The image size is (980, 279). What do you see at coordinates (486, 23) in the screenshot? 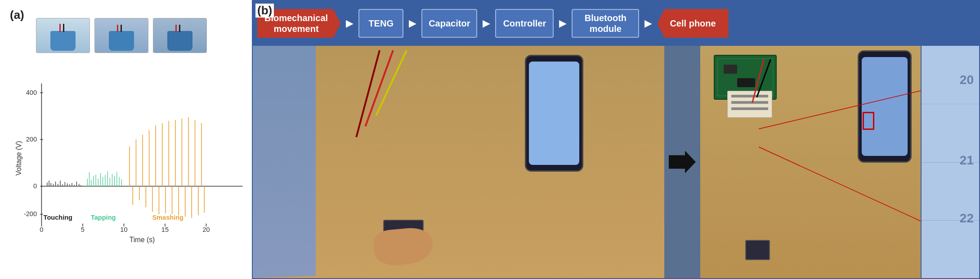
I see `arrow-3: ▶` at bounding box center [486, 23].